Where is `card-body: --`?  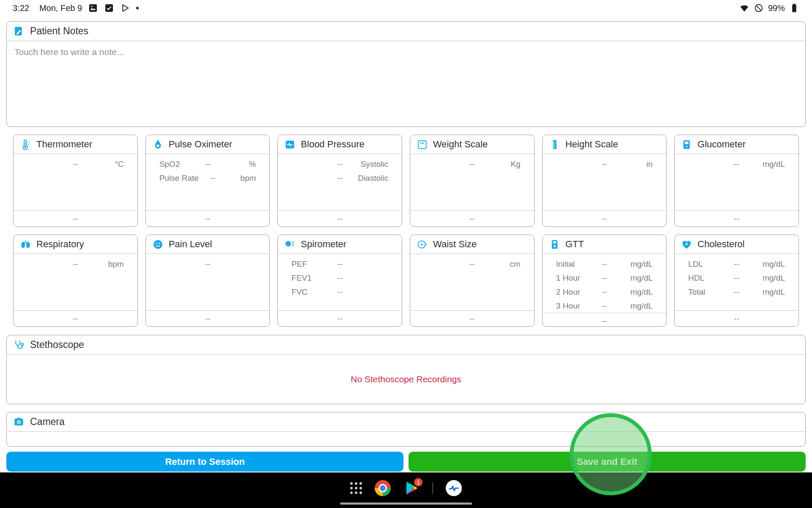
card-body: -- is located at coordinates (208, 282).